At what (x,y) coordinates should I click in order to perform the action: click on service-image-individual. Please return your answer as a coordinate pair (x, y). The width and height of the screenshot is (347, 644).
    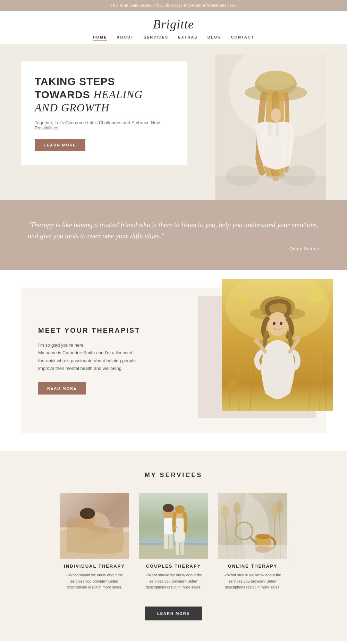
    Looking at the image, I should click on (94, 526).